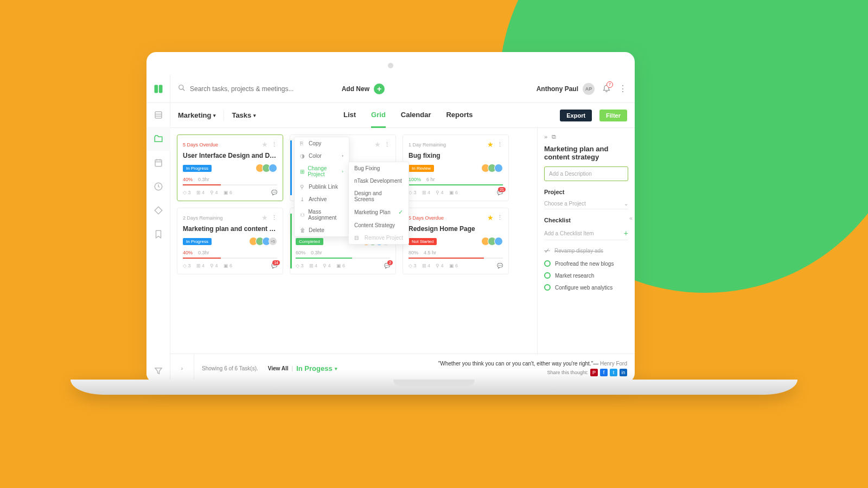 The image size is (868, 488). Describe the element at coordinates (558, 89) in the screenshot. I see `user-name: Anthony Paul` at that location.